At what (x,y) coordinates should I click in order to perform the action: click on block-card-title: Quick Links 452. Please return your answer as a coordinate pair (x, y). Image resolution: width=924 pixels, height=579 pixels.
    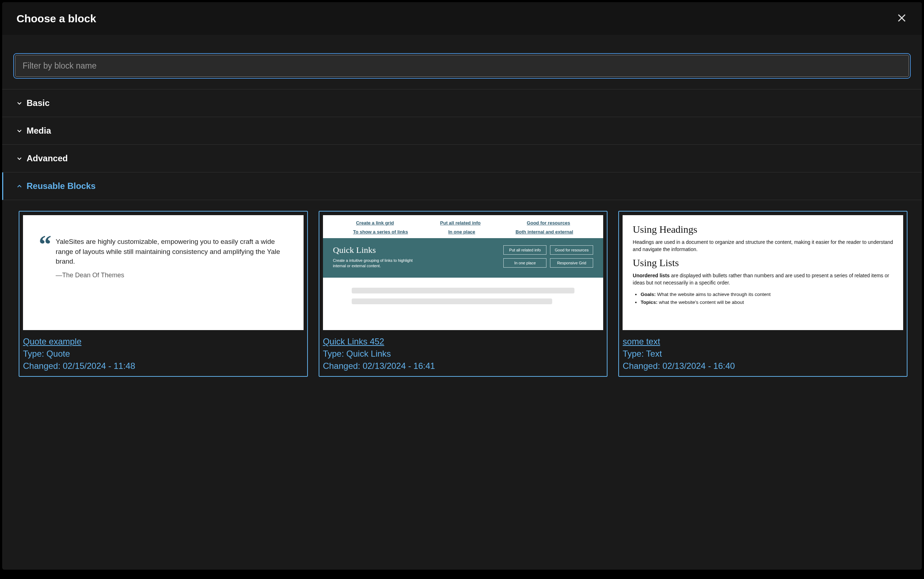
    Looking at the image, I should click on (354, 342).